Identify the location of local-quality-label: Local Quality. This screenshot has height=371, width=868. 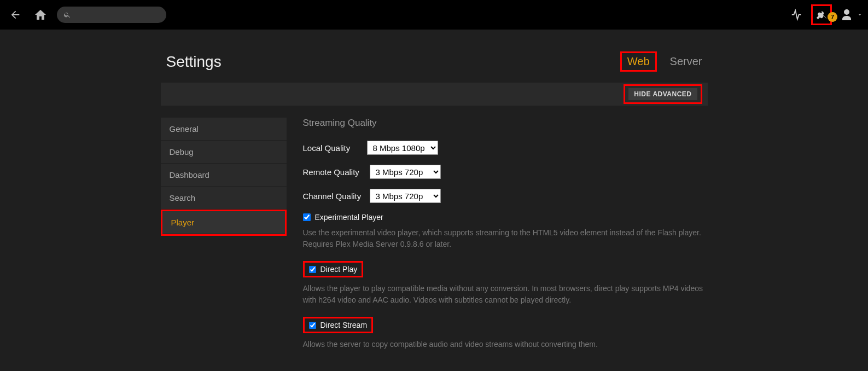
(331, 148).